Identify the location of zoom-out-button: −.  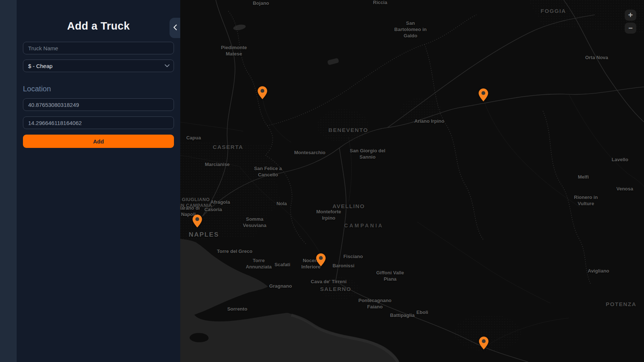
(631, 28).